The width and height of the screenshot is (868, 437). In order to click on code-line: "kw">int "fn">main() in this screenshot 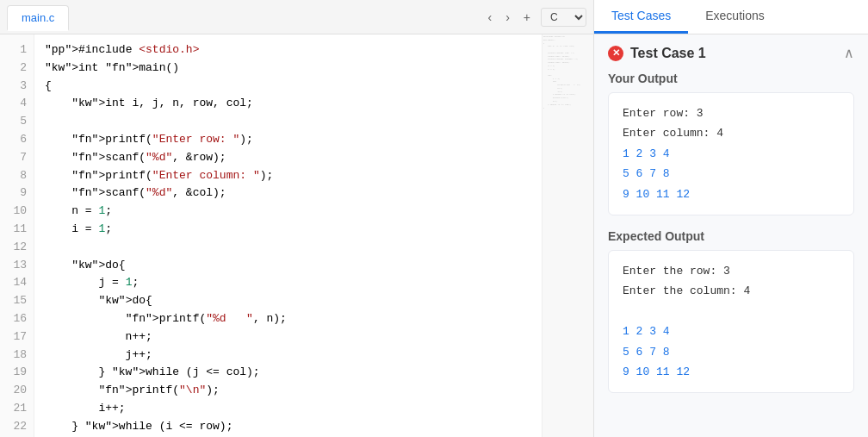, I will do `click(288, 69)`.